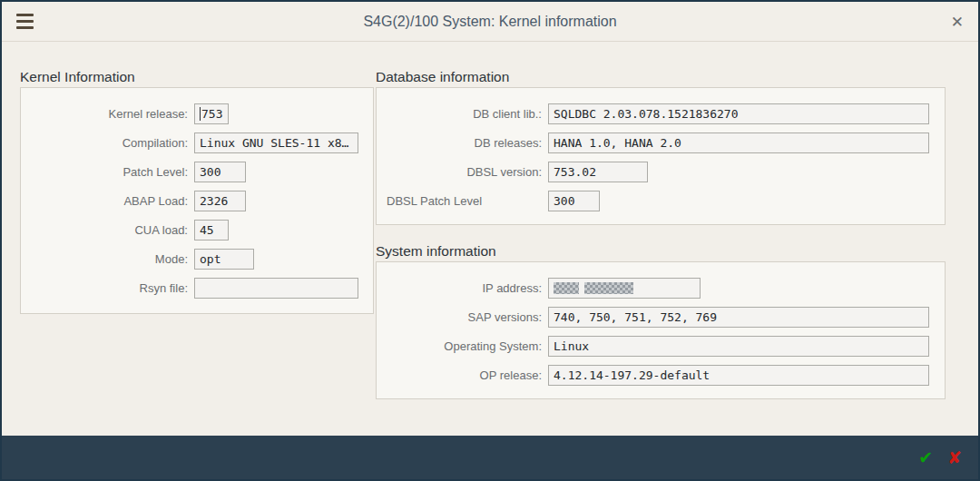 Image resolution: width=980 pixels, height=481 pixels. What do you see at coordinates (461, 201) in the screenshot?
I see `dbsl-patch-level-label: DBSL Patch Level` at bounding box center [461, 201].